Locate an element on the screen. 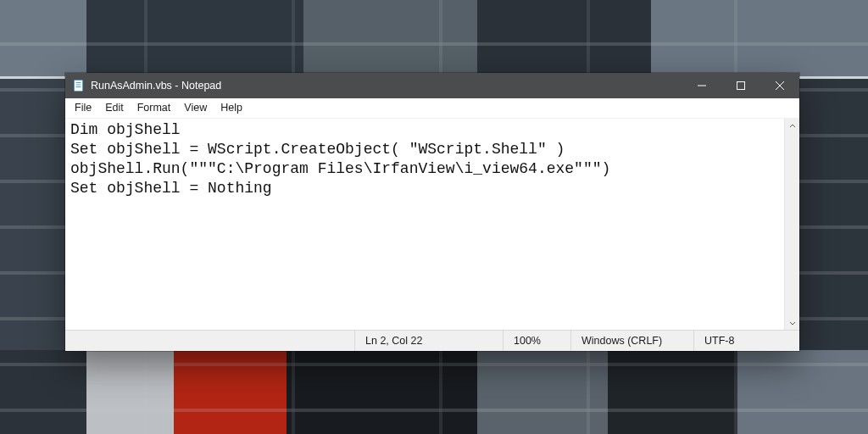 The height and width of the screenshot is (434, 868). status-encoding: UTF-8 is located at coordinates (746, 341).